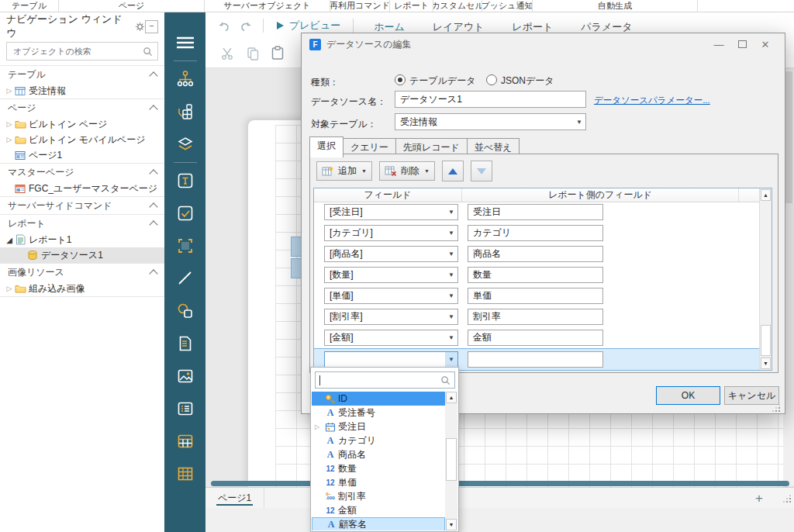  I want to click on tree-item-report1: ◢ レポート1, so click(82, 240).